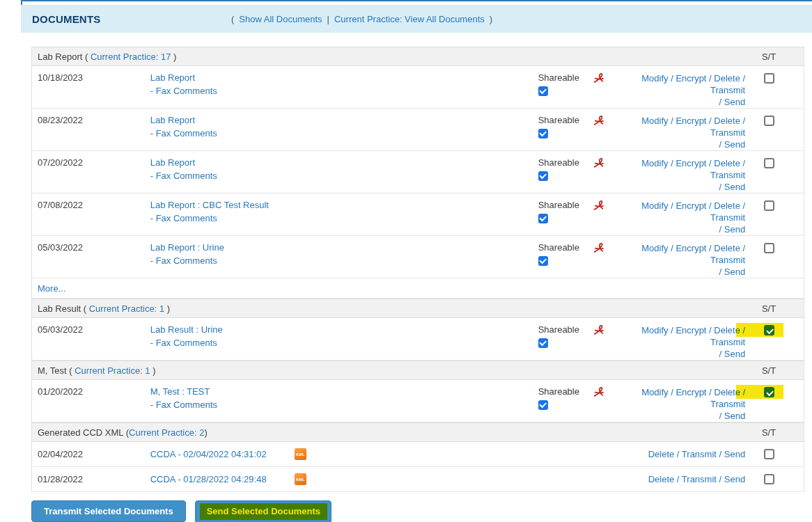 Image resolution: width=812 pixels, height=522 pixels. What do you see at coordinates (84, 433) in the screenshot?
I see `section-title-text: Generated CCD XML (` at bounding box center [84, 433].